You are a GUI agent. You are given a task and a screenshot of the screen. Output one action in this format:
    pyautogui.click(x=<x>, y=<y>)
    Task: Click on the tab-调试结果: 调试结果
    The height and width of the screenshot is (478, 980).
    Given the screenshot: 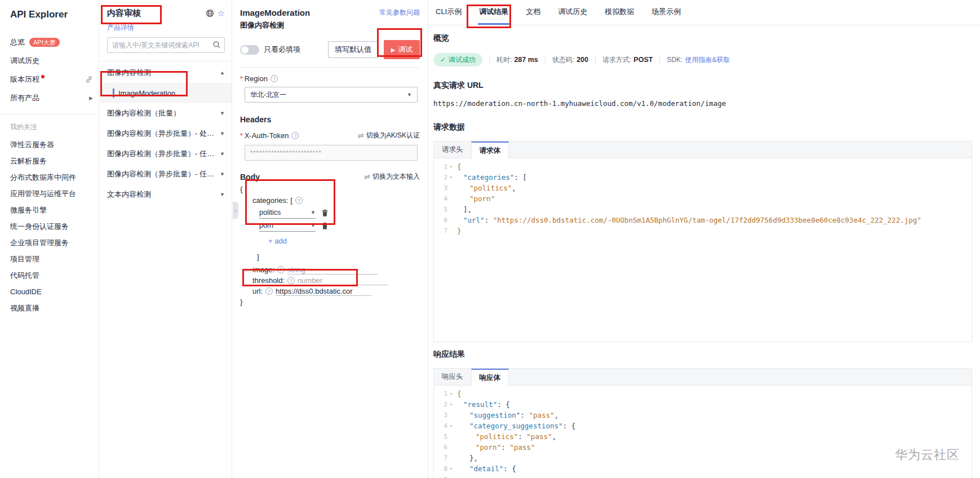 What is the action you would take?
    pyautogui.click(x=494, y=12)
    